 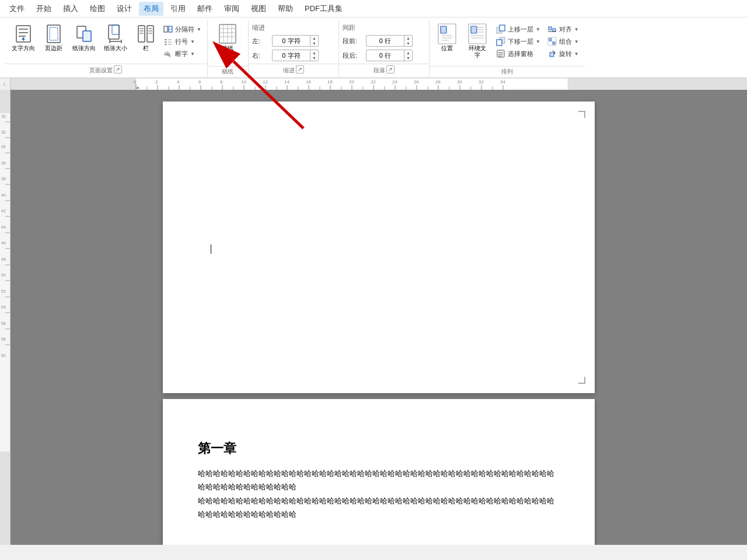 What do you see at coordinates (477, 41) in the screenshot?
I see `wrap-text-button: 环绕文字` at bounding box center [477, 41].